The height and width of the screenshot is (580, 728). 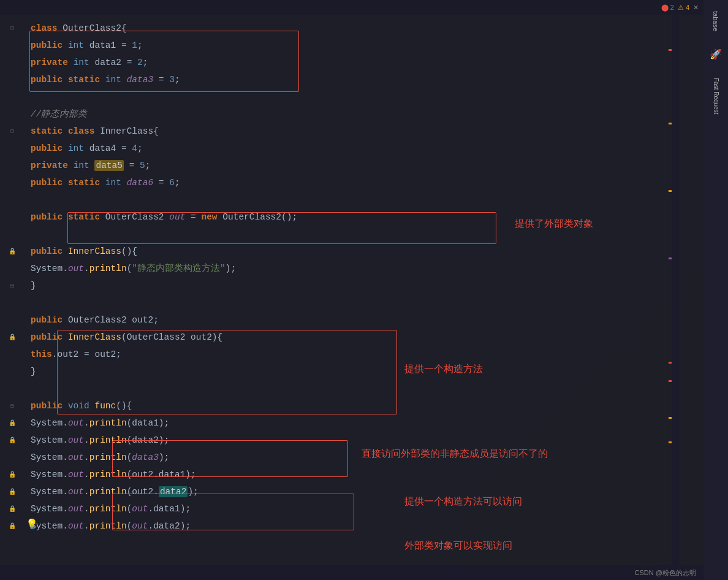 I want to click on bottom-credit: CSDN @粉色的志明, so click(x=665, y=573).